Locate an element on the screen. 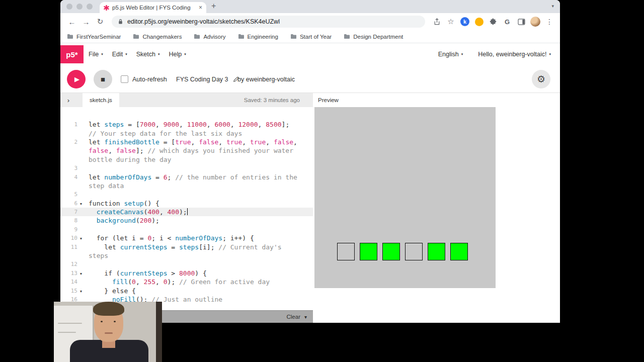 The height and width of the screenshot is (362, 644). p5-header-right: English ▾ Hello, eweinberg-voltaic! ▾ is located at coordinates (495, 54).